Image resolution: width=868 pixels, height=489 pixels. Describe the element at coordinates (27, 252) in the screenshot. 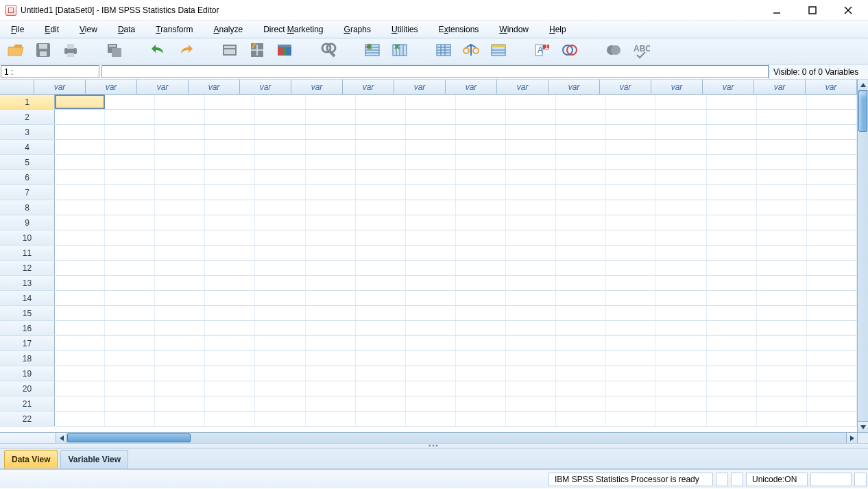

I see `row-header: 11` at that location.